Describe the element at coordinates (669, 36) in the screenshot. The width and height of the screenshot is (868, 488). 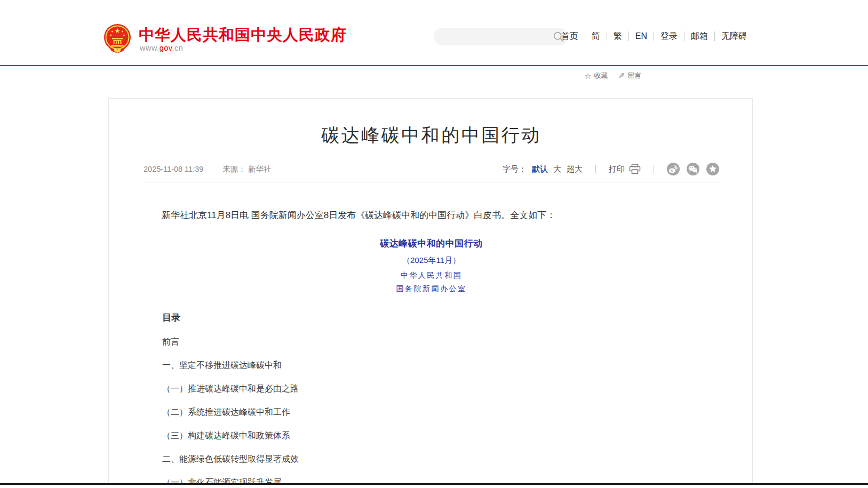
I see `nav-link-login: 登录` at that location.